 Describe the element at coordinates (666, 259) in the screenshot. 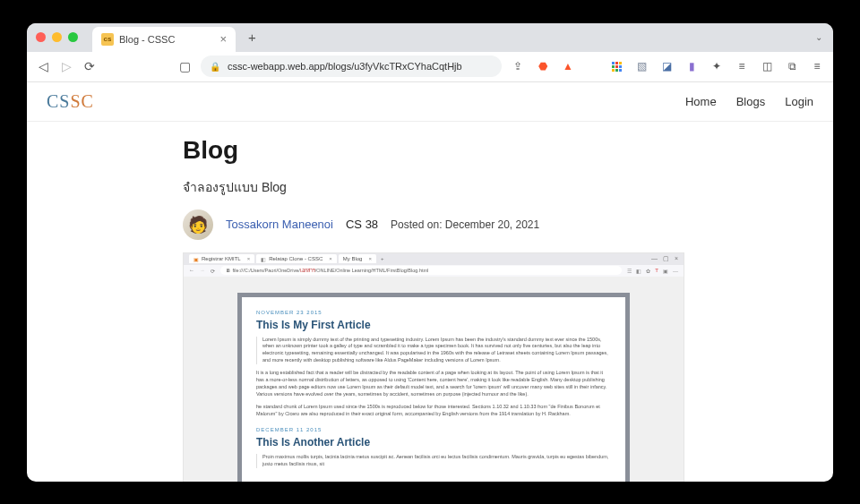

I see `inner-maximize-icon: ▢` at that location.